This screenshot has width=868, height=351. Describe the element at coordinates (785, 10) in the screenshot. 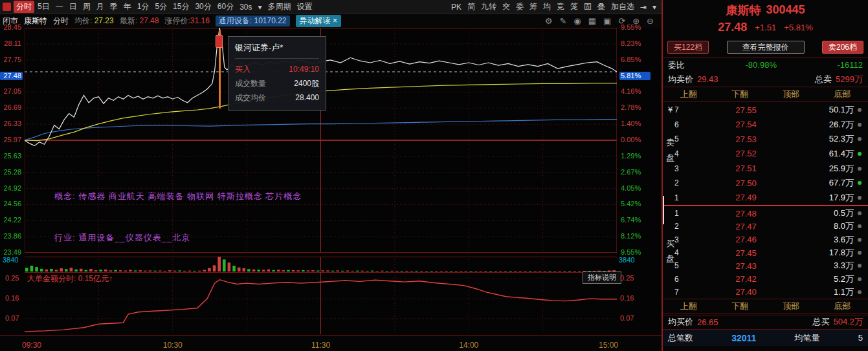

I see `panel-stock-code: 300445` at that location.